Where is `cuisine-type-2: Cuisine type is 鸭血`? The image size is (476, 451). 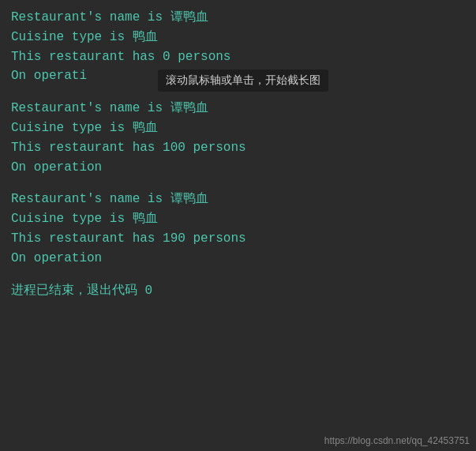
cuisine-type-2: Cuisine type is 鸭血 is located at coordinates (238, 128).